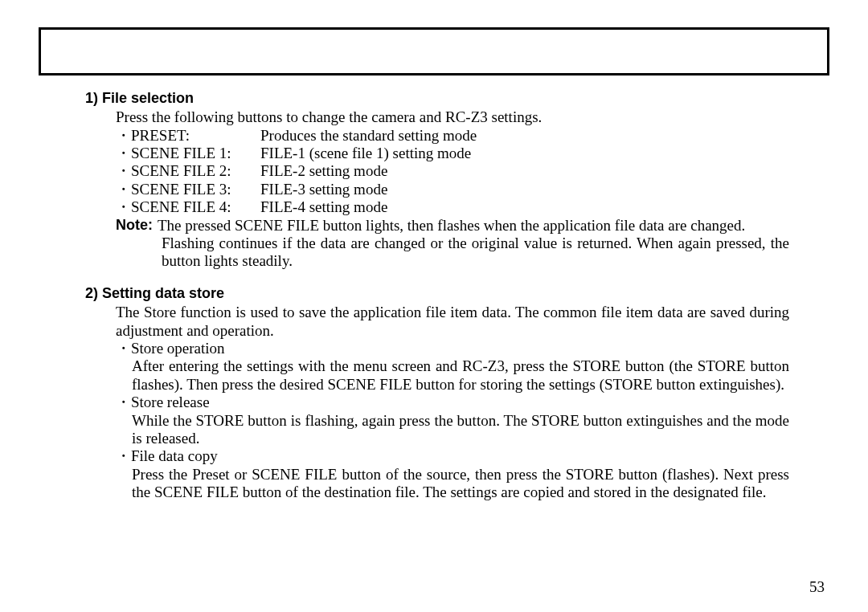 This screenshot has height=612, width=868. Describe the element at coordinates (473, 226) in the screenshot. I see `note-line1: The pressed SCENE FILE button lights, th…` at that location.